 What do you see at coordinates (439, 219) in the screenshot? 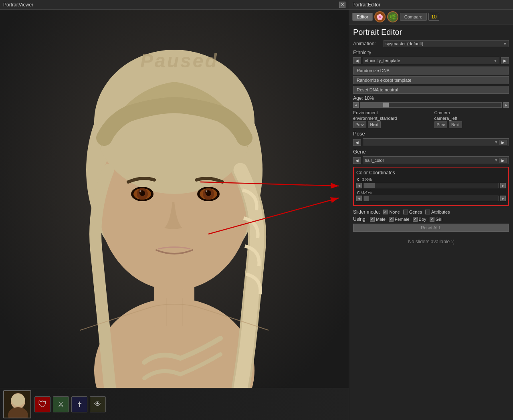
I see `girl-label: Girl` at bounding box center [439, 219].